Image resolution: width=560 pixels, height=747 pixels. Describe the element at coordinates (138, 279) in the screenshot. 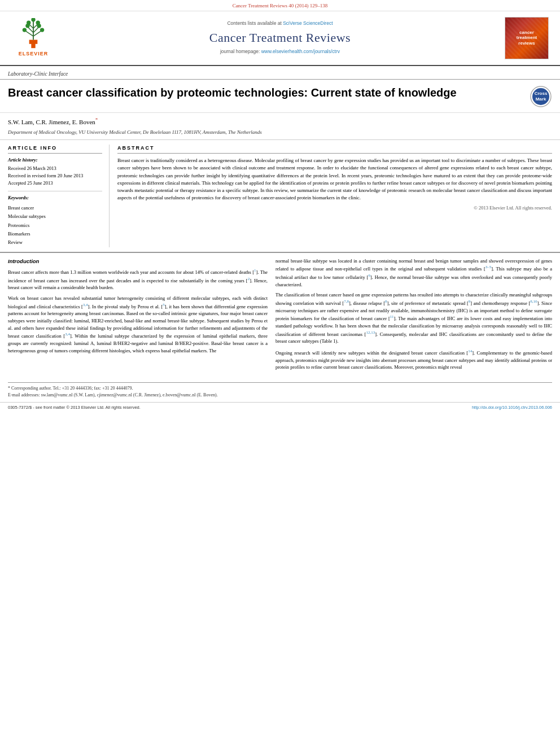

I see `intro-para-1: Breast cancer affects more than 1.3 mill…` at that location.